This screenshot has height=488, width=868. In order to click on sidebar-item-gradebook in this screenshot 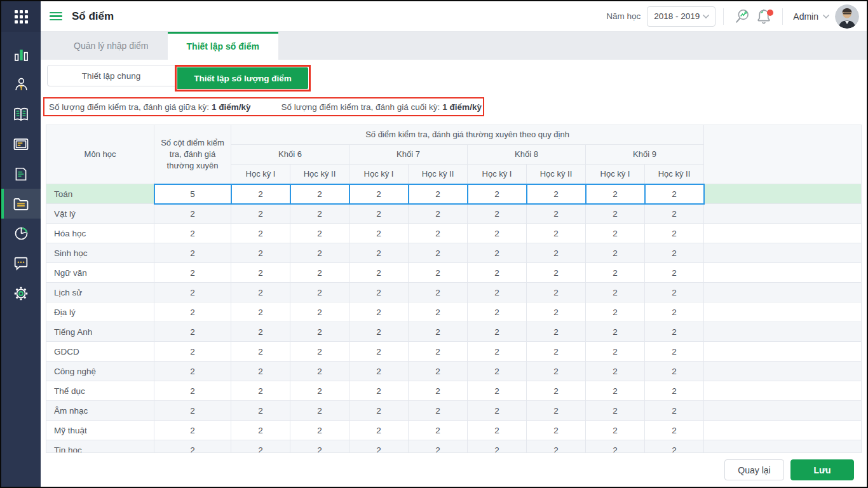, I will do `click(21, 203)`.